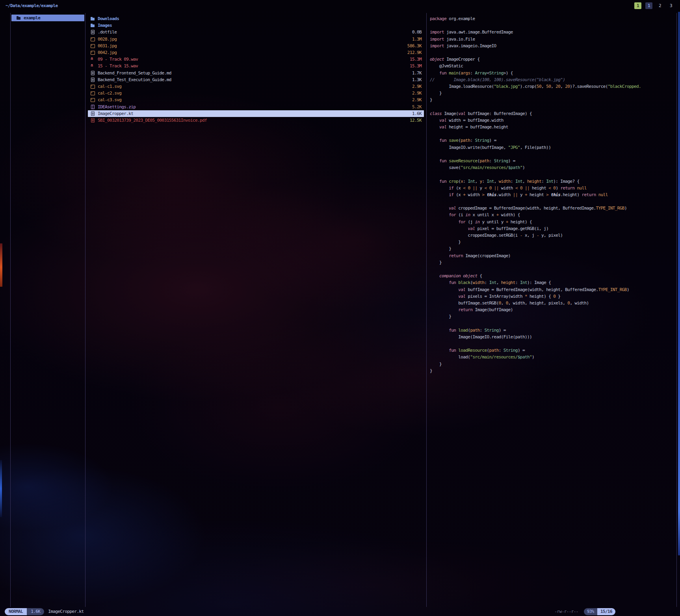 The height and width of the screenshot is (616, 680). What do you see at coordinates (553, 161) in the screenshot?
I see `code-line: fun saveResource(path: String) =` at bounding box center [553, 161].